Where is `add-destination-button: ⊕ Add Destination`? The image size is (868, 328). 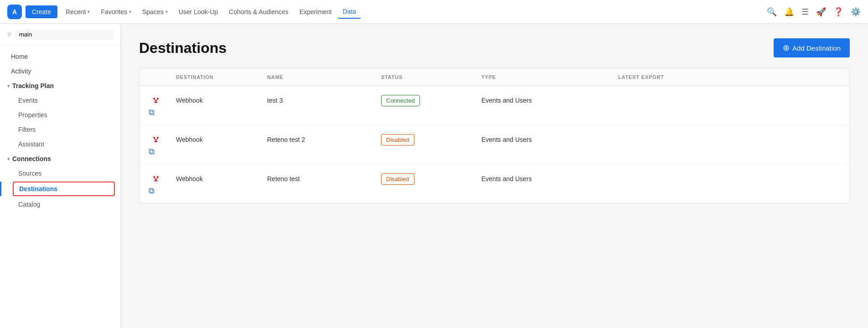
add-destination-button: ⊕ Add Destination is located at coordinates (811, 48).